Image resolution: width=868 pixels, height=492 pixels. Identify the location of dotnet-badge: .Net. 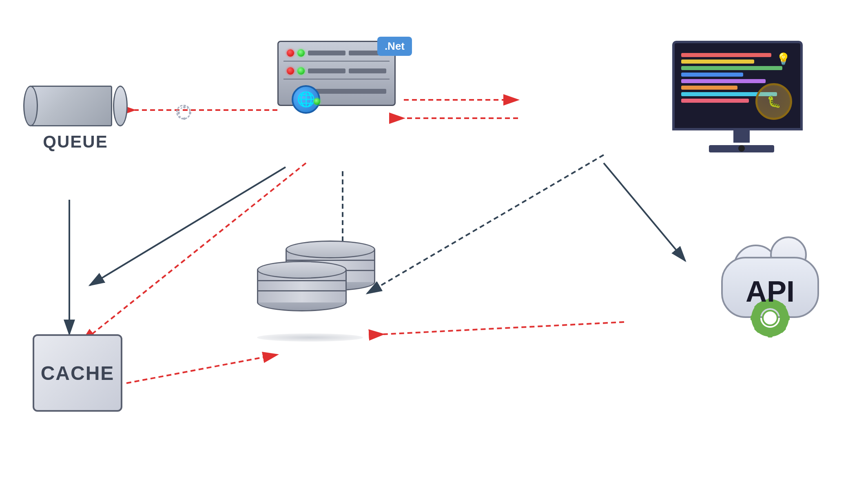
(395, 46).